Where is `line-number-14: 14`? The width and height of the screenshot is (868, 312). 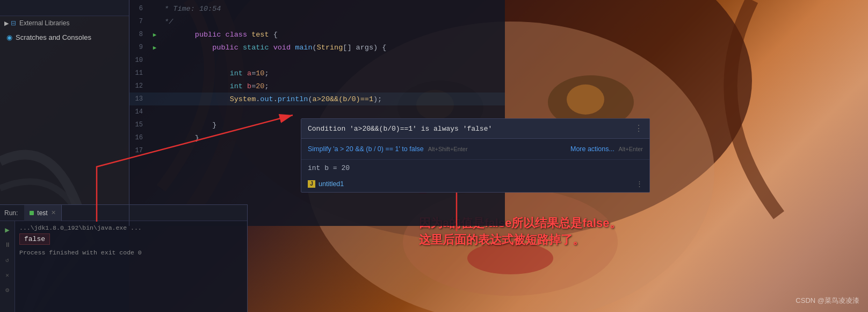 line-number-14: 14 is located at coordinates (139, 112).